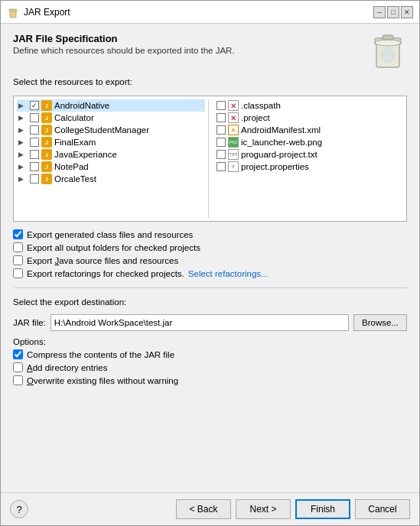 Image resolution: width=420 pixels, height=526 pixels. Describe the element at coordinates (323, 509) in the screenshot. I see `finish-button: Finish` at that location.